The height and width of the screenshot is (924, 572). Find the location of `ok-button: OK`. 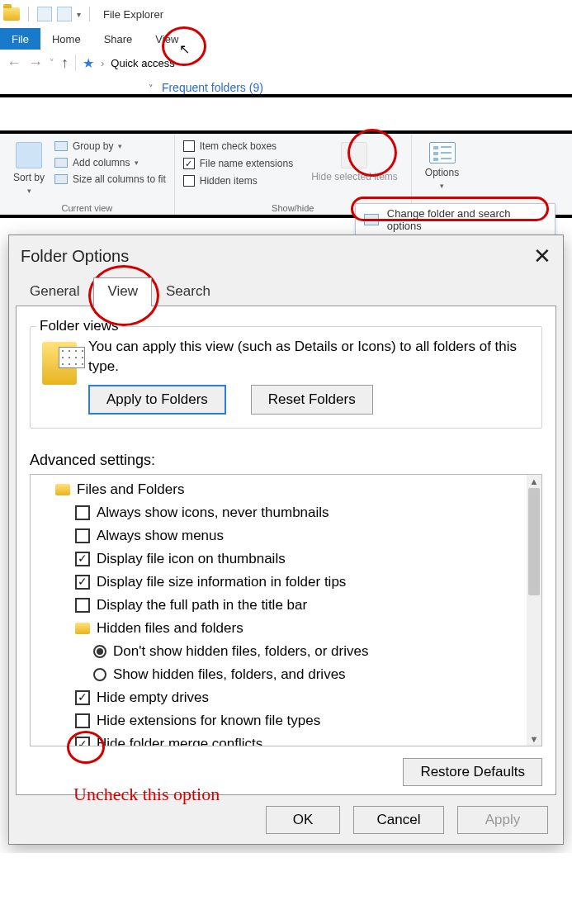

ok-button: OK is located at coordinates (303, 820).